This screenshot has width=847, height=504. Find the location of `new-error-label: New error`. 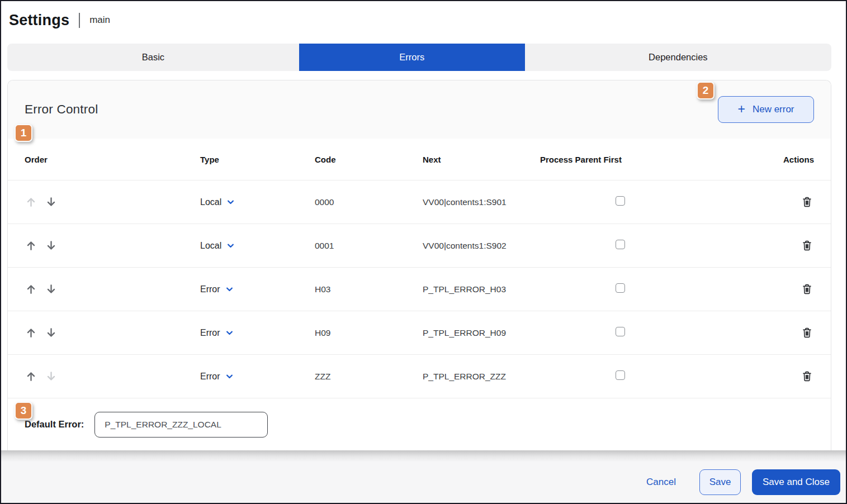

new-error-label: New error is located at coordinates (774, 110).